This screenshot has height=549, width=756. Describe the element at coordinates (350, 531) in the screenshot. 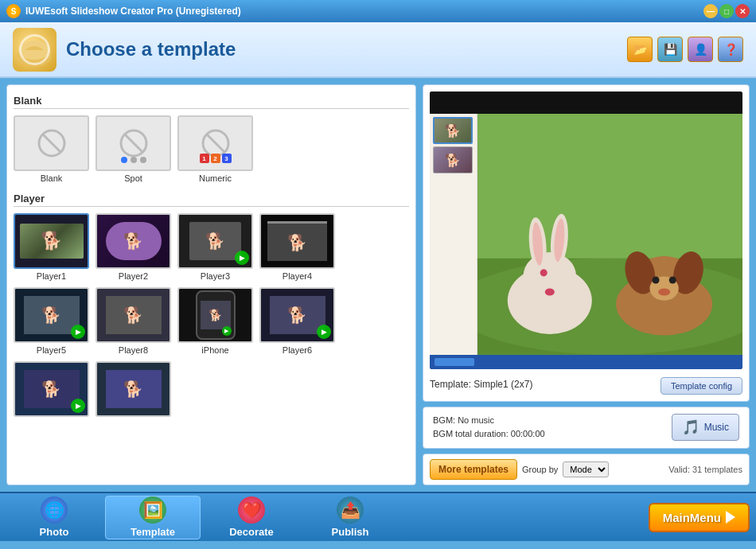

I see `nav-label-publish: Publish` at that location.